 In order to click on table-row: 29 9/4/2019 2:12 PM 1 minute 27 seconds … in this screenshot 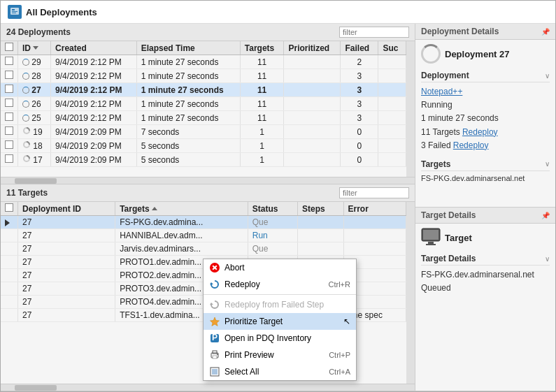, I will do `click(204, 62)`.